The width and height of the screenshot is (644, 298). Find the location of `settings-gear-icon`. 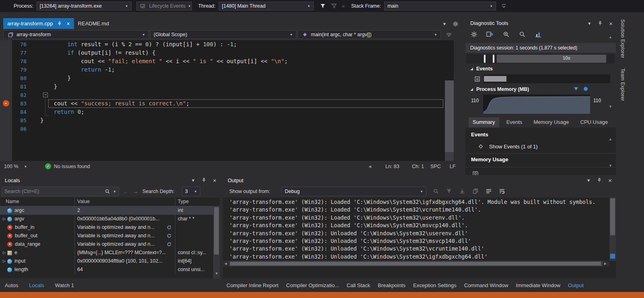

settings-gear-icon is located at coordinates (474, 34).